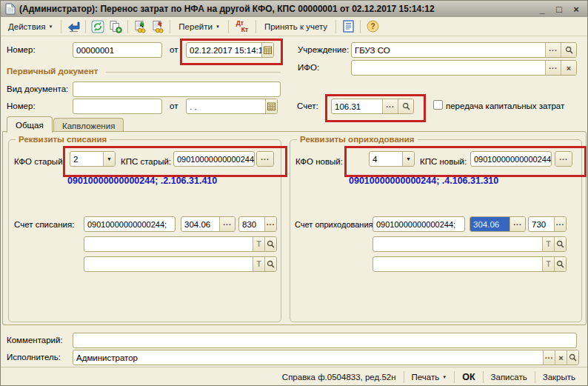  I want to click on receipt-code-field: 304.06 ..., so click(498, 224).